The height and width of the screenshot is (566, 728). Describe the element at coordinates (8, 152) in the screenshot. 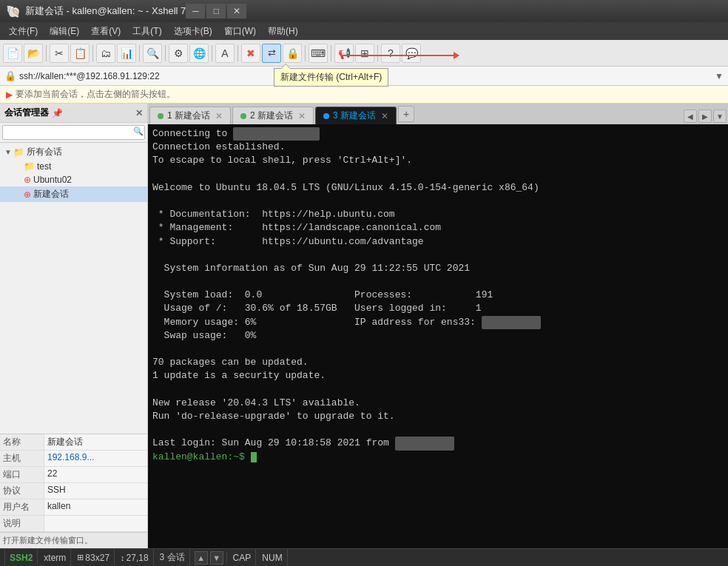

I see `expand-icon: ▼` at that location.